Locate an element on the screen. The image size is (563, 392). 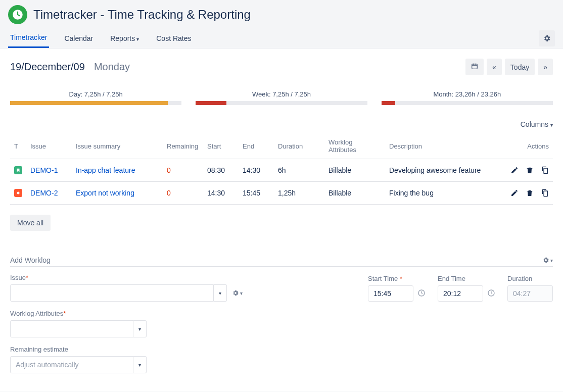
col-issue: Issue is located at coordinates (49, 146).